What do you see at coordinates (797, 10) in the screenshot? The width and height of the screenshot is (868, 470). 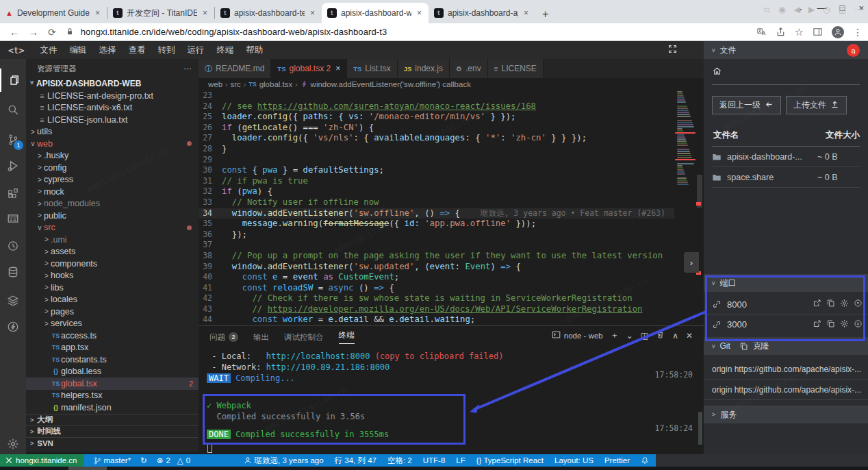 I see `editor-action-icon-2: ◀` at bounding box center [797, 10].